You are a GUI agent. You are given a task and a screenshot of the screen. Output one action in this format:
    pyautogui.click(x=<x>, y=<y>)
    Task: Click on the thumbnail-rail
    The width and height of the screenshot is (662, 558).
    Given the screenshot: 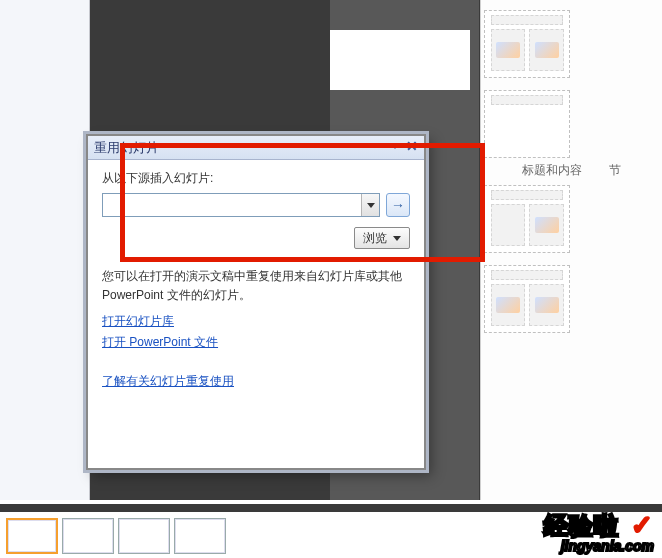 What is the action you would take?
    pyautogui.click(x=45, y=250)
    